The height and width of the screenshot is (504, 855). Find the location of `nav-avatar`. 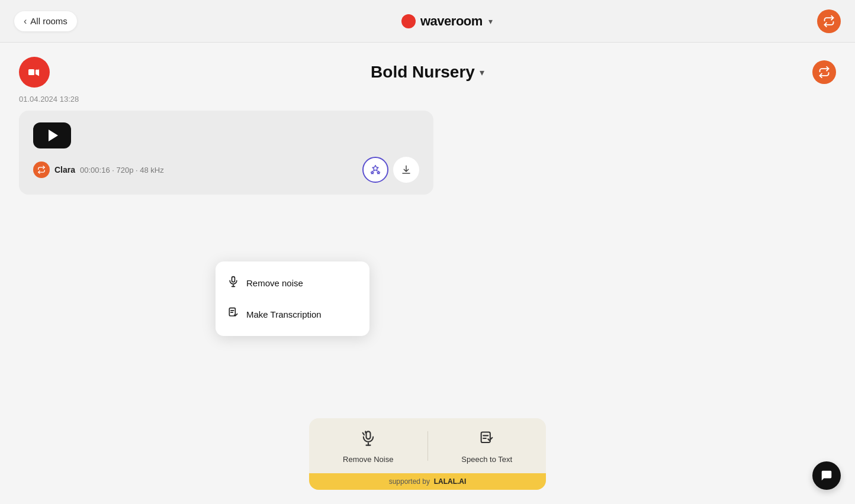

nav-avatar is located at coordinates (829, 21).